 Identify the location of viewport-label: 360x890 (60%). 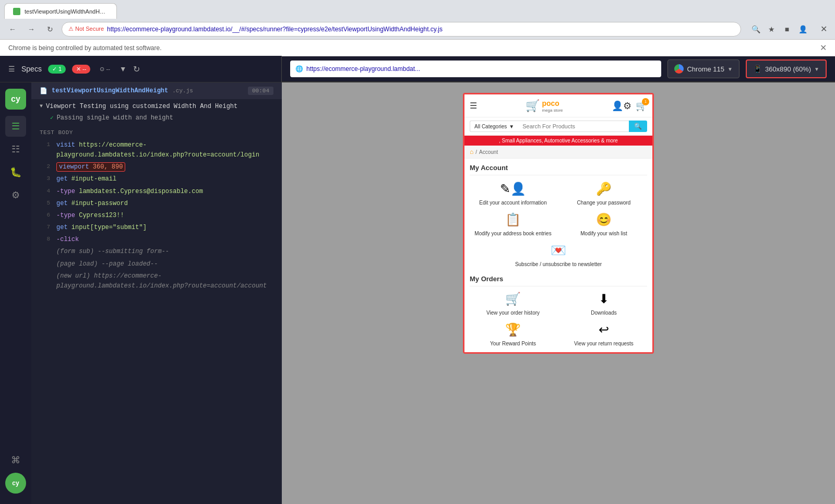
(788, 69).